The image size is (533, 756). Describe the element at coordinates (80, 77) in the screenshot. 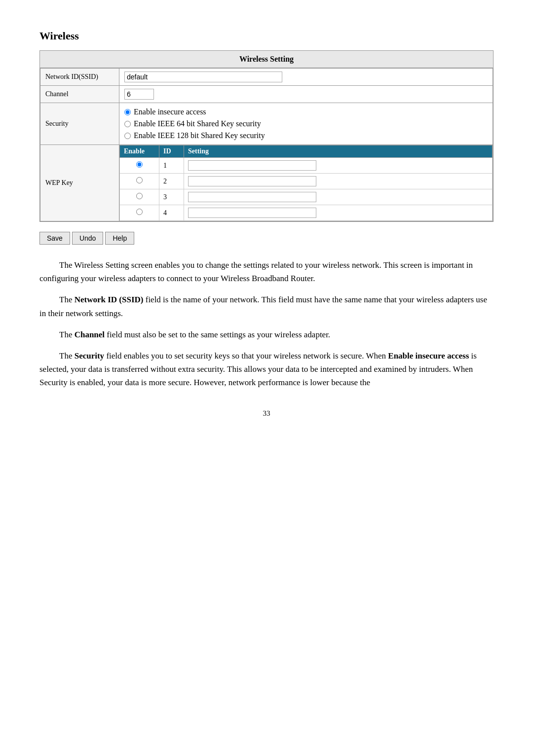

I see `ssid-label: Network ID(SSID)` at that location.